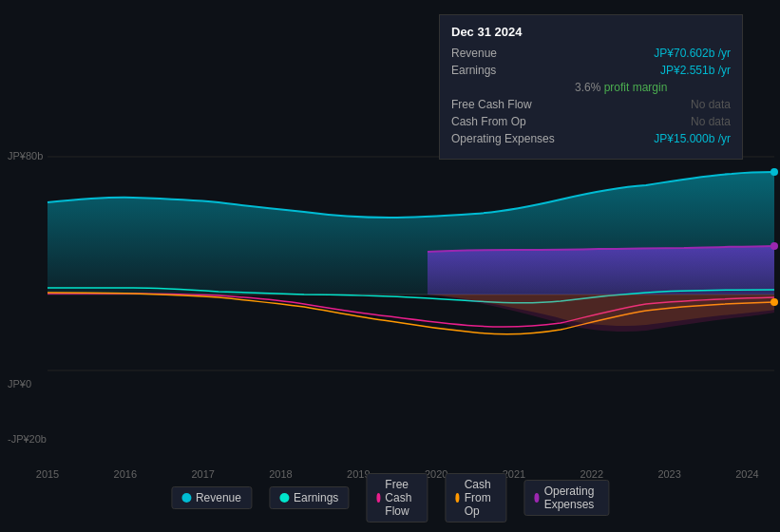 This screenshot has width=780, height=532. What do you see at coordinates (621, 87) in the screenshot?
I see `tooltip-margin-value: 3.6% profit margin` at bounding box center [621, 87].